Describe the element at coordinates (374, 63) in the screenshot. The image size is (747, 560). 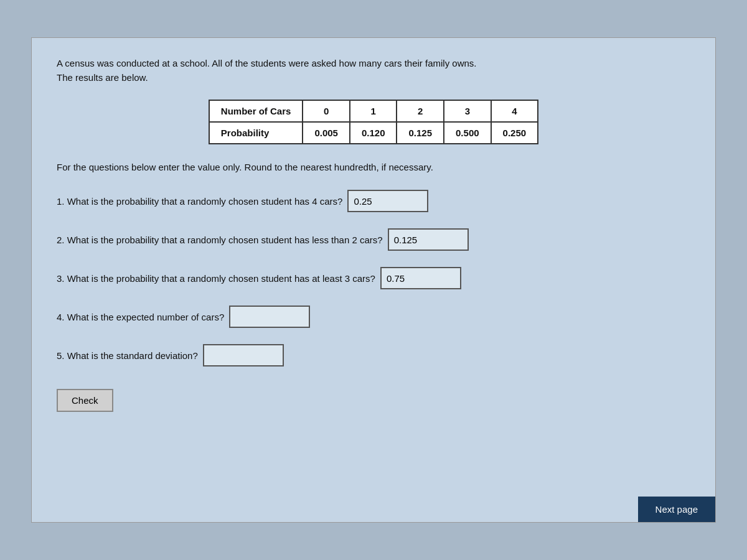
I see `intro-line1: A census was conducted at a school. All …` at that location.